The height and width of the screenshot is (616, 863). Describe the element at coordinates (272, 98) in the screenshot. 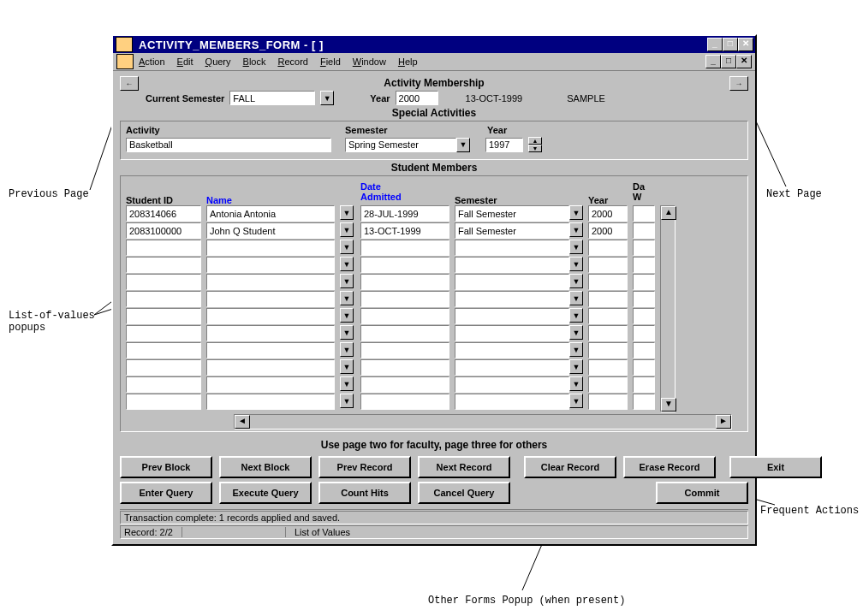

I see `current-semester-field: FALL` at that location.